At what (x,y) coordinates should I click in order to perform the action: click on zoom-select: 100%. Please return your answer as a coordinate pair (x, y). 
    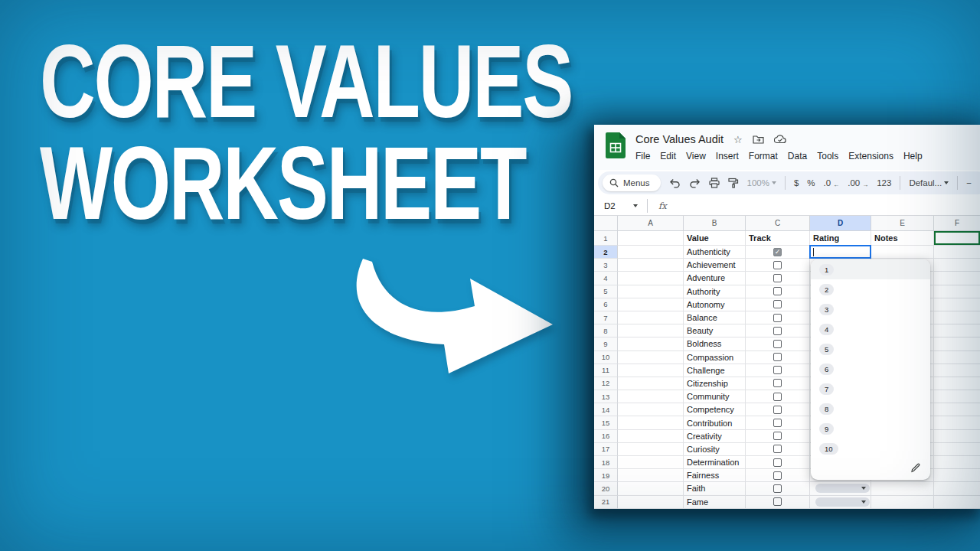
    Looking at the image, I should click on (762, 183).